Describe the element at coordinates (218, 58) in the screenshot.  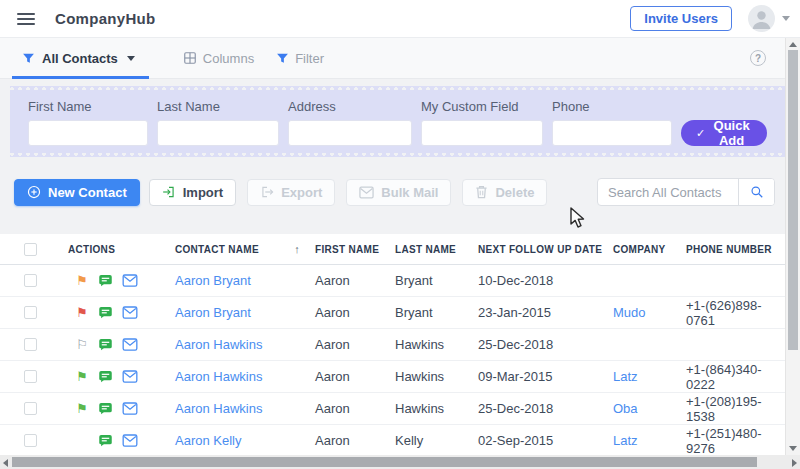
I see `columns-button: Columns` at that location.